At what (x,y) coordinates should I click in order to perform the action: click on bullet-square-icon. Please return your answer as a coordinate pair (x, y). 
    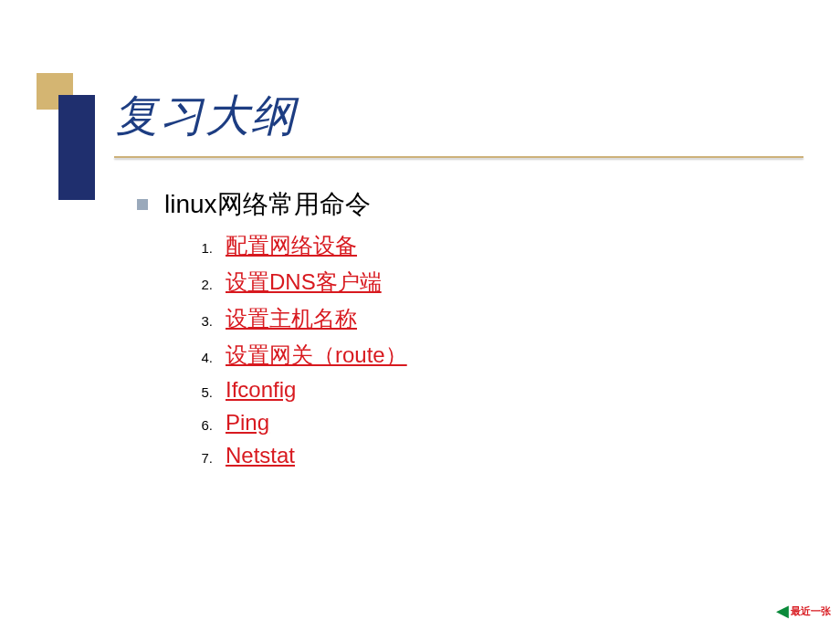
    Looking at the image, I should click on (142, 205).